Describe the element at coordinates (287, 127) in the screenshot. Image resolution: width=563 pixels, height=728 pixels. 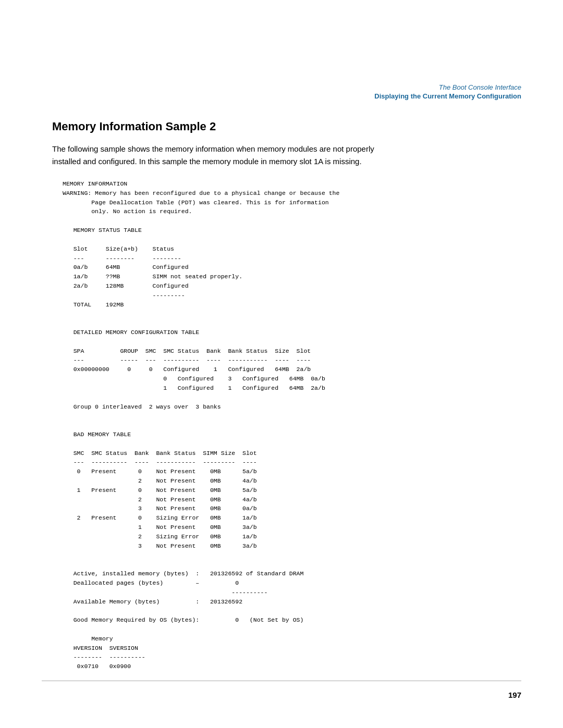
I see `section-title: Memory Information Sample 2` at that location.